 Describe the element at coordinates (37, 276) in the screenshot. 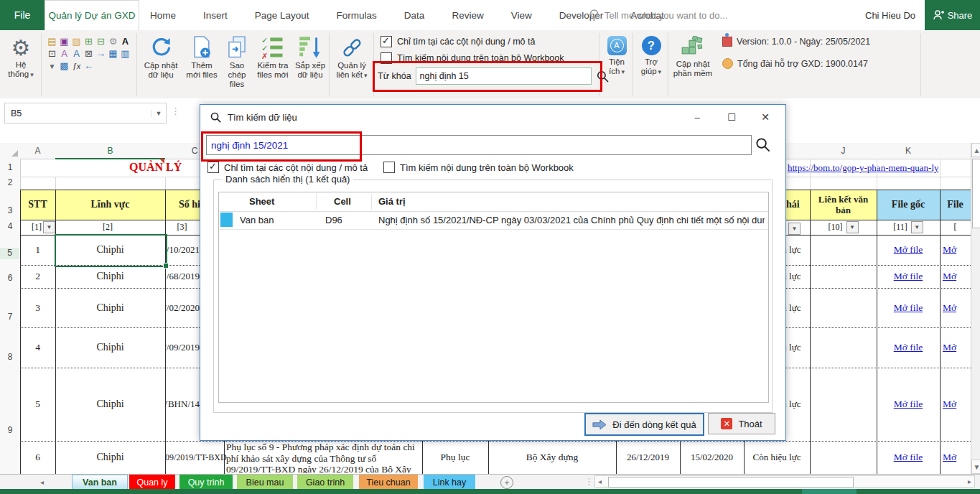

I see `cell-stt: 2` at that location.